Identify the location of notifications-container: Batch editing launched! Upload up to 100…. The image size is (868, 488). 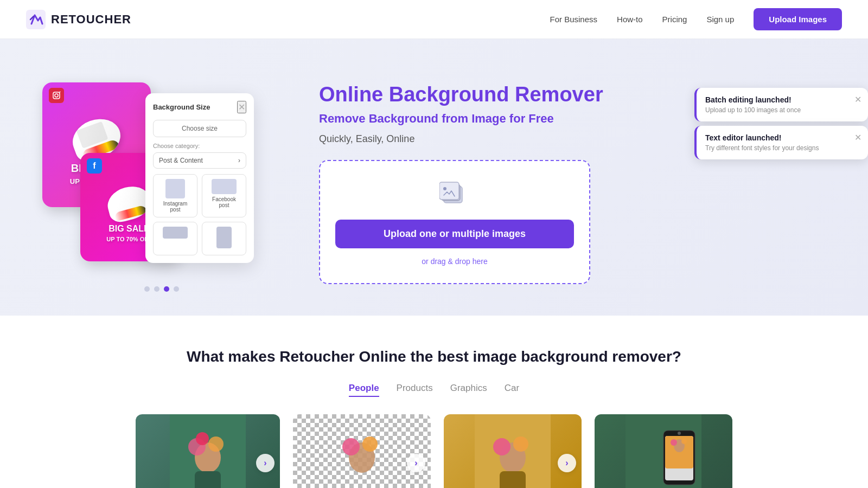
(781, 124).